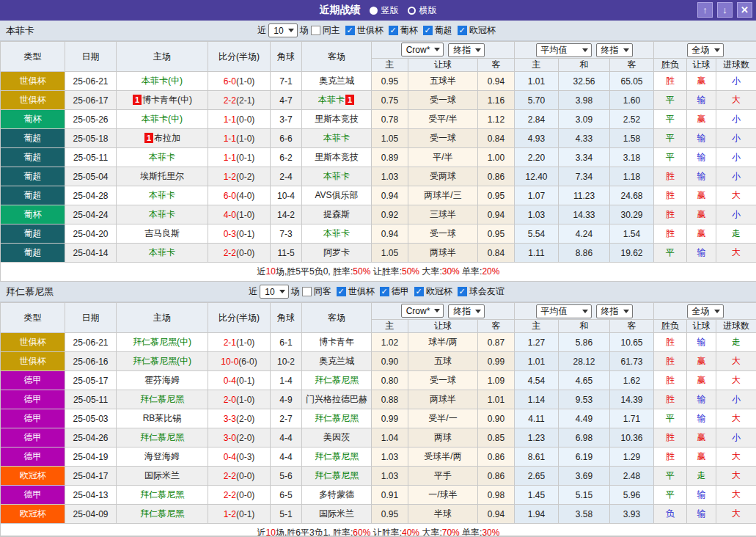 The height and width of the screenshot is (537, 756). I want to click on titlebar: 近期战绩 竖版 横版 ↑ ↓ ✕, so click(378, 10).